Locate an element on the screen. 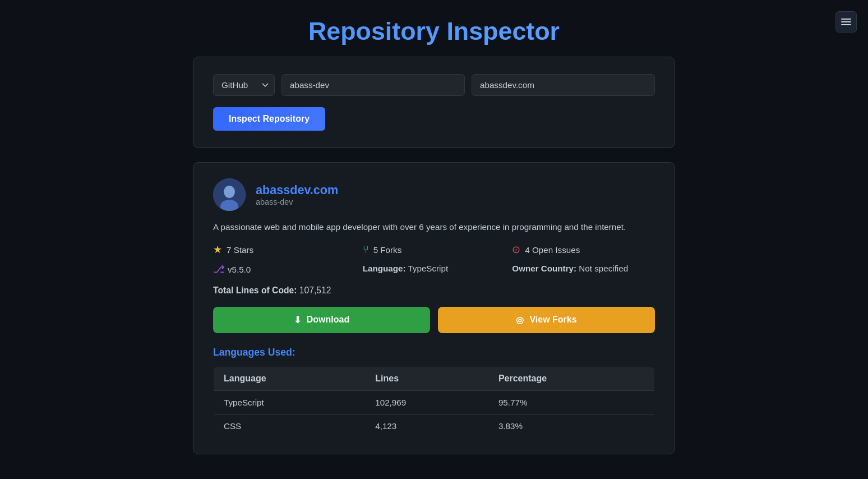 The height and width of the screenshot is (479, 868). col-lines: Lines is located at coordinates (427, 378).